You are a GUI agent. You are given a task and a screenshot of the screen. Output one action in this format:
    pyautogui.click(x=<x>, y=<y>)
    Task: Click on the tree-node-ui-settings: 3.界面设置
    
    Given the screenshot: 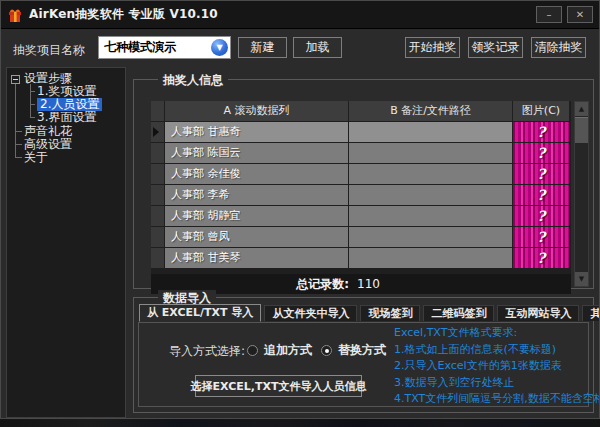 What is the action you would take?
    pyautogui.click(x=66, y=118)
    